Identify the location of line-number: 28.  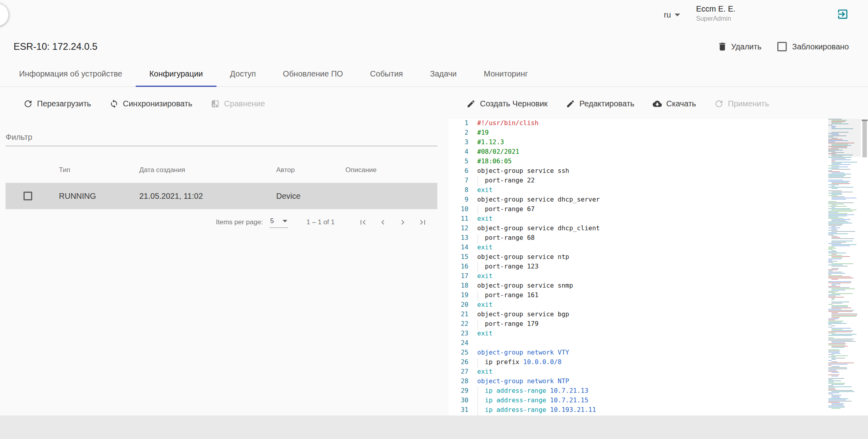
(458, 382).